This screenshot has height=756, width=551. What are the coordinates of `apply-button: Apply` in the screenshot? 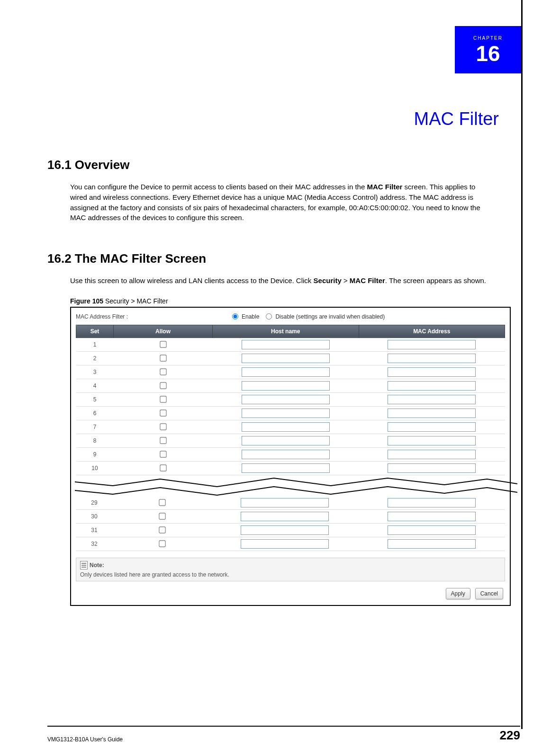 It's located at (458, 594).